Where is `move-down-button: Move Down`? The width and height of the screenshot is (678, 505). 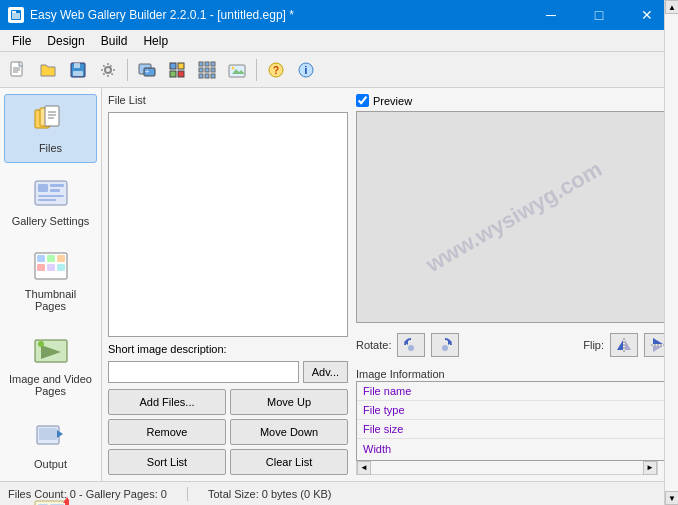
move-down-button: Move Down is located at coordinates (289, 432).